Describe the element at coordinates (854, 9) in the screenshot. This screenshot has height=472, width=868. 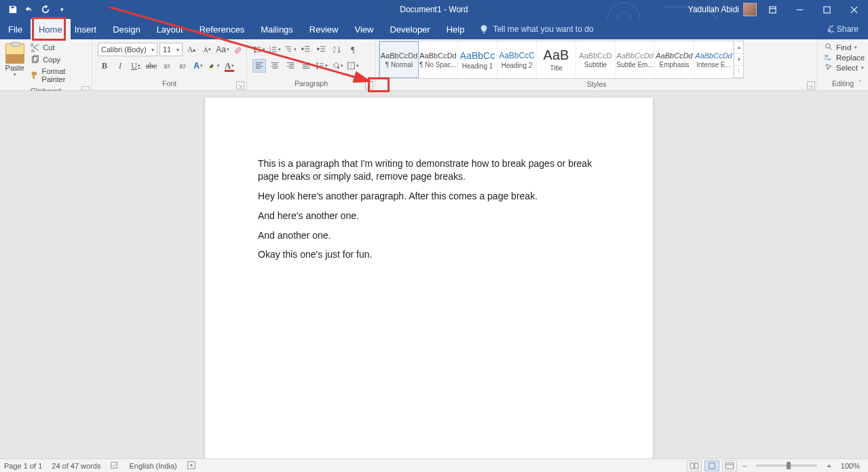
I see `close-button` at that location.